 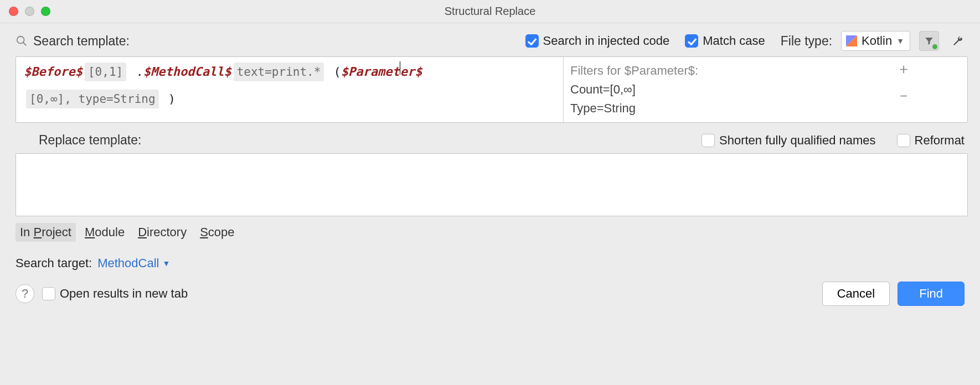 I want to click on file-type-select: Kotlin ▼, so click(x=876, y=41).